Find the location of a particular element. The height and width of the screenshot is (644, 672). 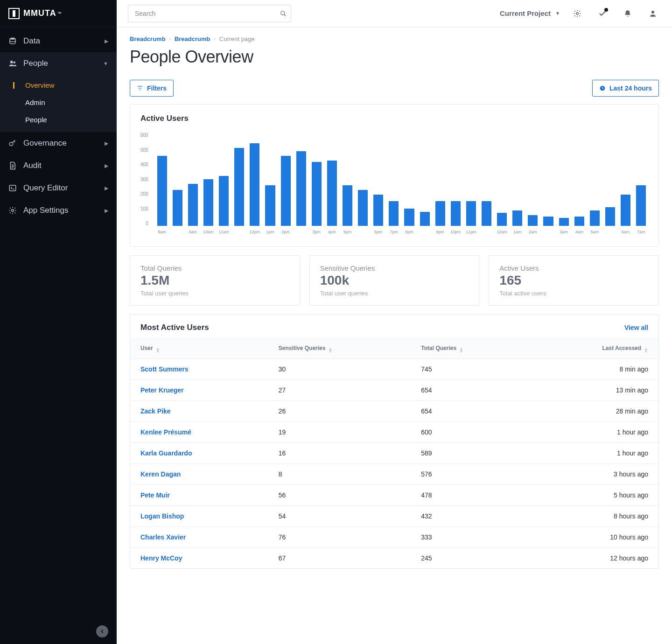

sidebar-subitem-admin: Admin is located at coordinates (58, 103).